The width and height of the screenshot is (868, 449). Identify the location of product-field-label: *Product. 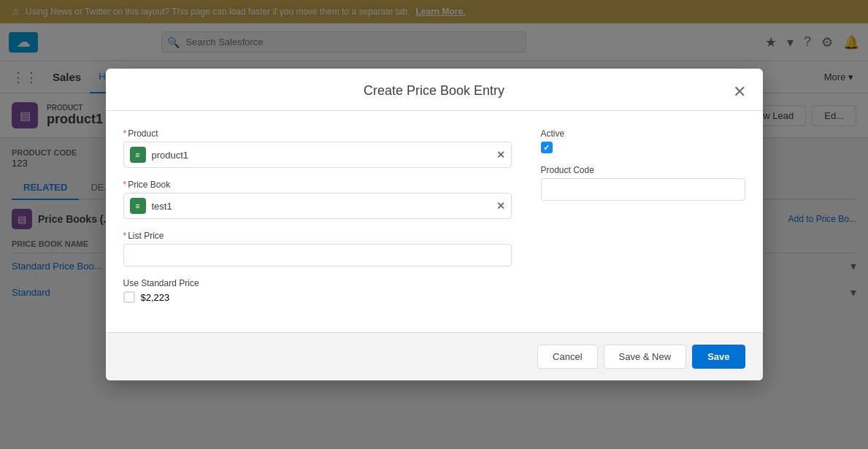
(318, 134).